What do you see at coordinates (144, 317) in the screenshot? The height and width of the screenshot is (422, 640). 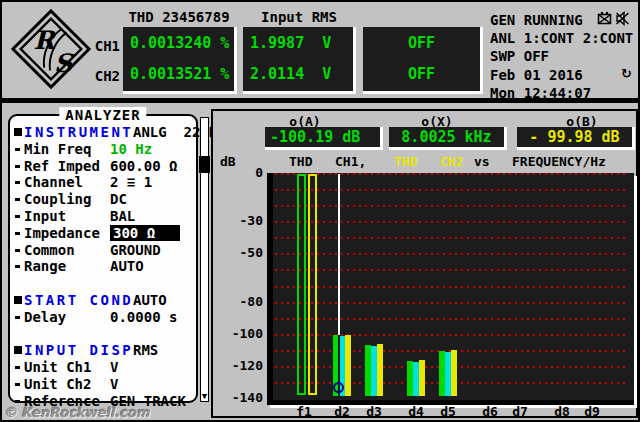 I see `row-value: 0.0000 s` at bounding box center [144, 317].